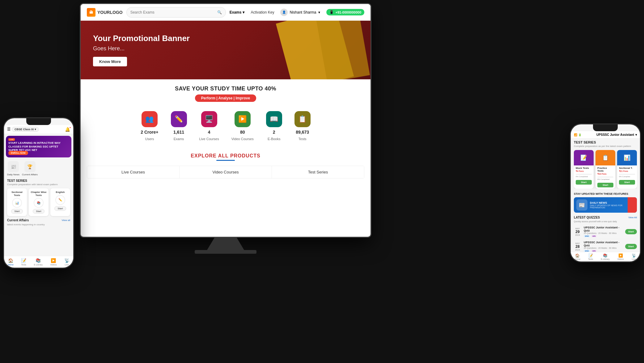 This screenshot has height=363, width=644. Describe the element at coordinates (30, 175) in the screenshot. I see `current-affairs-label: Current Affairs` at that location.